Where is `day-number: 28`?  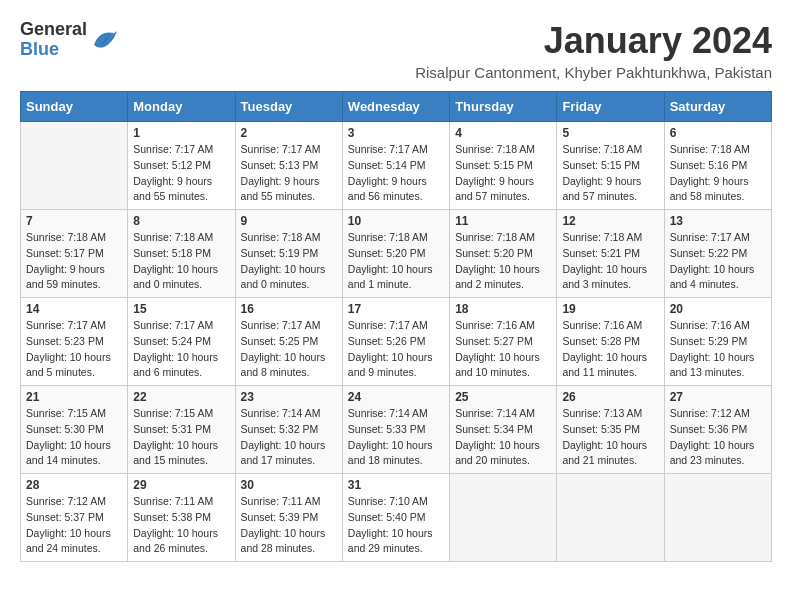
day-number: 28 is located at coordinates (74, 485).